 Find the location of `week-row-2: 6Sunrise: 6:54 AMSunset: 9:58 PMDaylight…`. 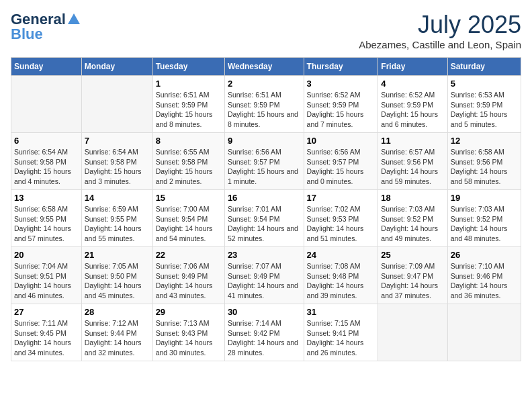

week-row-2: 6Sunrise: 6:54 AMSunset: 9:58 PMDaylight… is located at coordinates (266, 161).